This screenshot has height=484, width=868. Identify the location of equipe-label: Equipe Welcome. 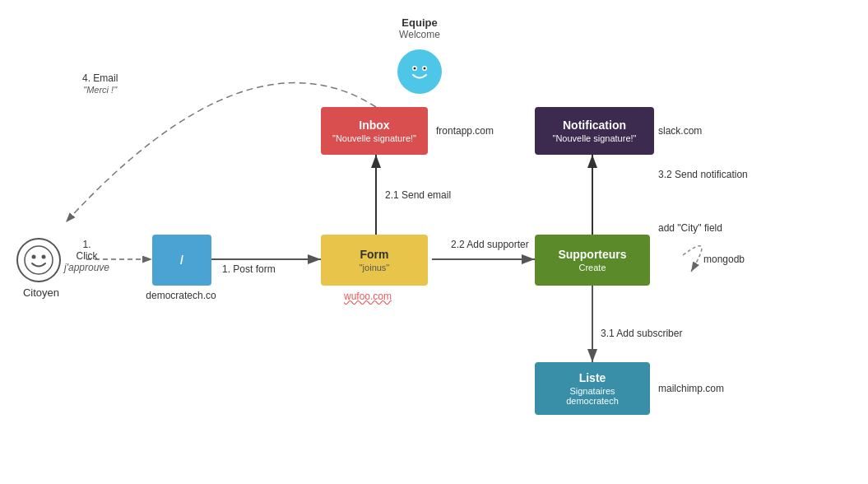
(420, 28).